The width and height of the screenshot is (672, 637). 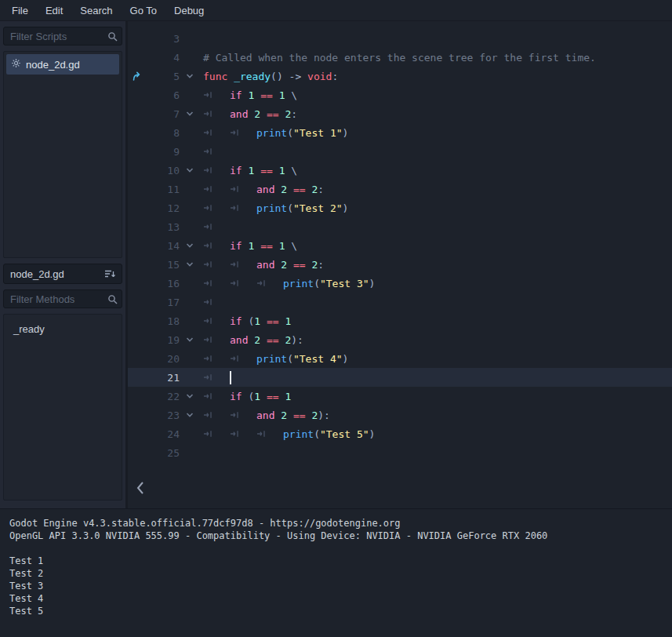 What do you see at coordinates (162, 171) in the screenshot?
I see `line-number: 10` at bounding box center [162, 171].